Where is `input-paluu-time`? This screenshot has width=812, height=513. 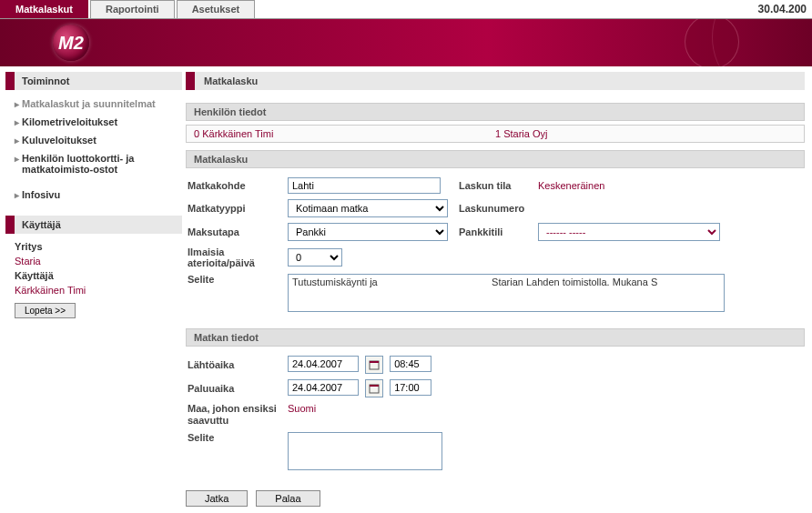 input-paluu-time is located at coordinates (411, 387).